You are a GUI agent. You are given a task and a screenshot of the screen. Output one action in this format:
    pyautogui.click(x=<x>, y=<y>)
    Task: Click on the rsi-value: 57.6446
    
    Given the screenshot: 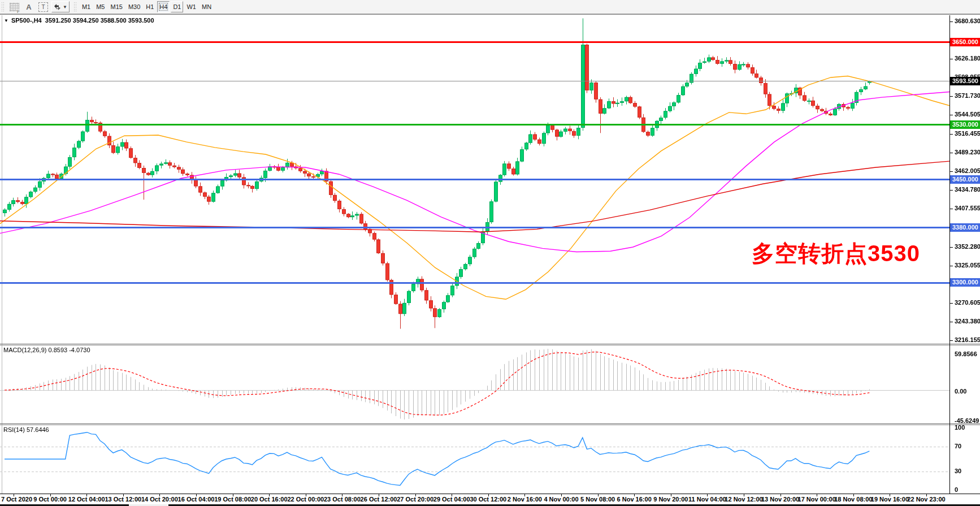 What is the action you would take?
    pyautogui.click(x=38, y=430)
    